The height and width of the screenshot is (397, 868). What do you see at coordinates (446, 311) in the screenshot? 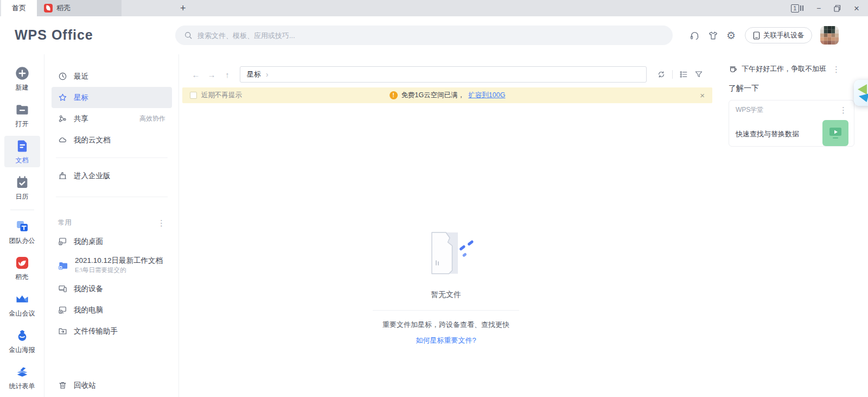
I see `empty-divider` at bounding box center [446, 311].